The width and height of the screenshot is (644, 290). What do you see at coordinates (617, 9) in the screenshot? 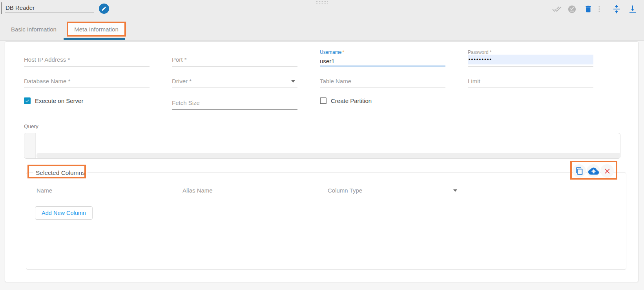
I see `collapse-button` at bounding box center [617, 9].